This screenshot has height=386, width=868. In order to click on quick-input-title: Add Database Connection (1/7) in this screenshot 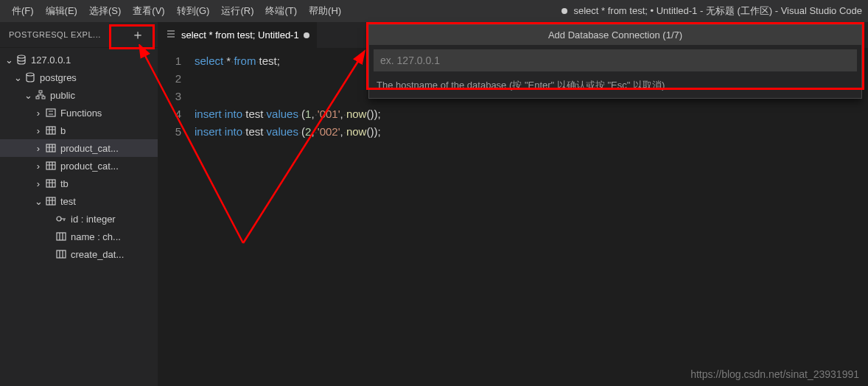, I will do `click(615, 35)`.